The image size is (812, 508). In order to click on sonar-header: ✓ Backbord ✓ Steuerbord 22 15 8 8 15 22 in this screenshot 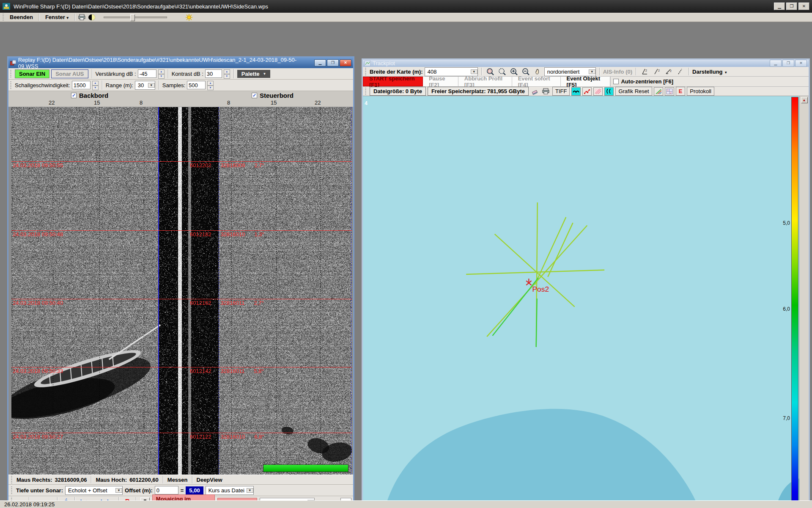, I will do `click(181, 99)`.